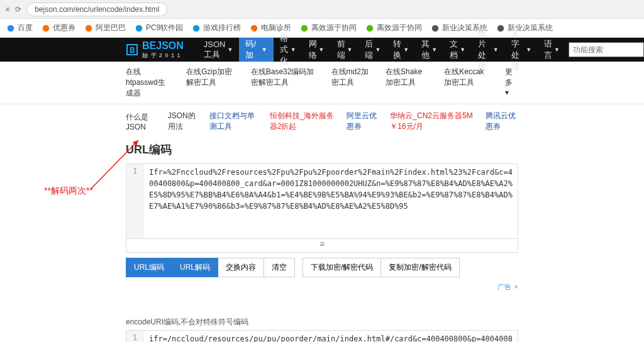 This screenshot has width=644, height=342. Describe the element at coordinates (331, 336) in the screenshot. I see `output-code: ifr=/nccloud/resources/pu/pu/poorder/mai…` at that location.